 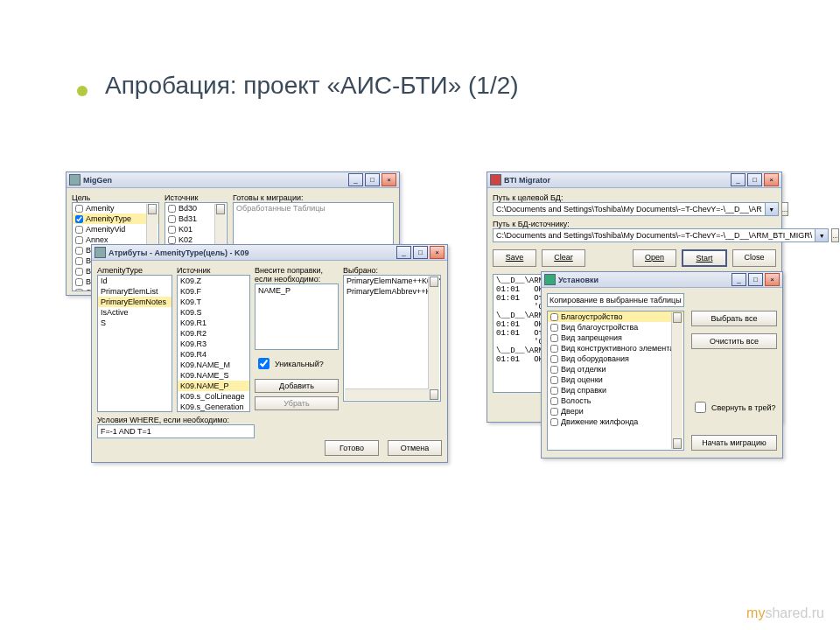 I want to click on attr-source-listbox: K09.ZK09.FK09.TK09.SK09.R1K09.R2K09.R3K0…, so click(x=214, y=343).